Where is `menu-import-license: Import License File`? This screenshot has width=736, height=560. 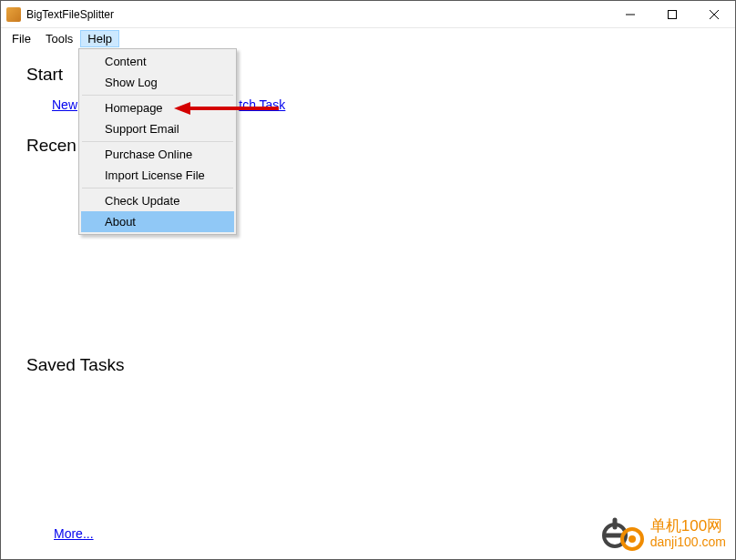 menu-import-license: Import License File is located at coordinates (158, 175).